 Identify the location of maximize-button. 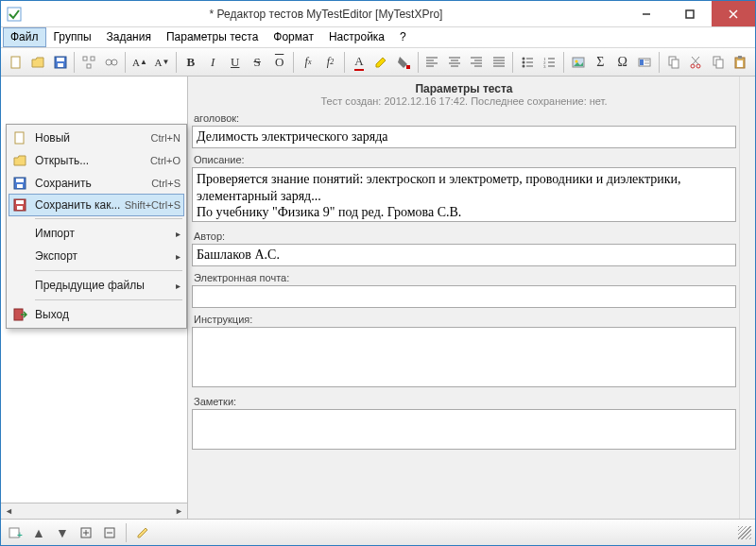
(690, 13).